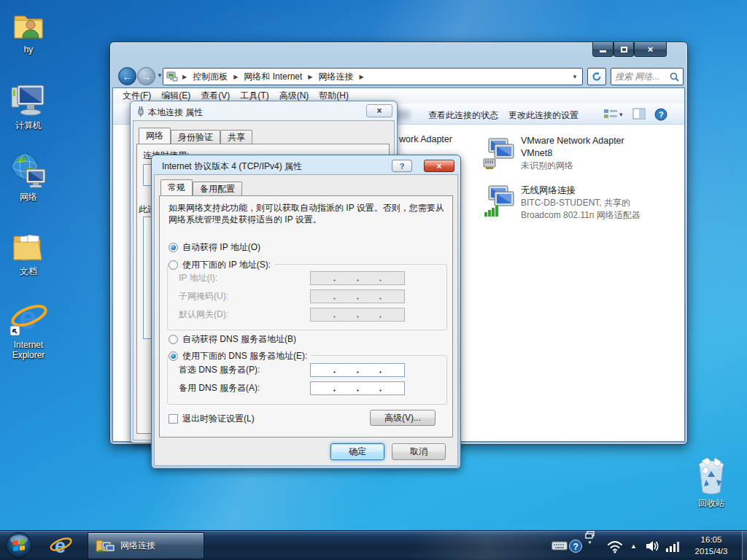 This screenshot has width=747, height=560. What do you see at coordinates (196, 136) in the screenshot?
I see `tab-strip: 网络 身份验证 共享` at bounding box center [196, 136].